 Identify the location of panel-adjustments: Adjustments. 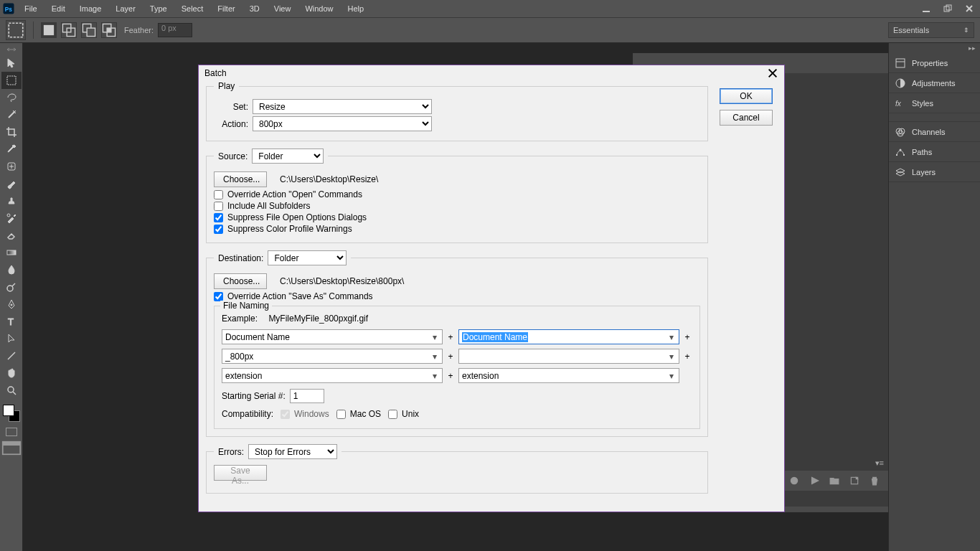
(934, 83).